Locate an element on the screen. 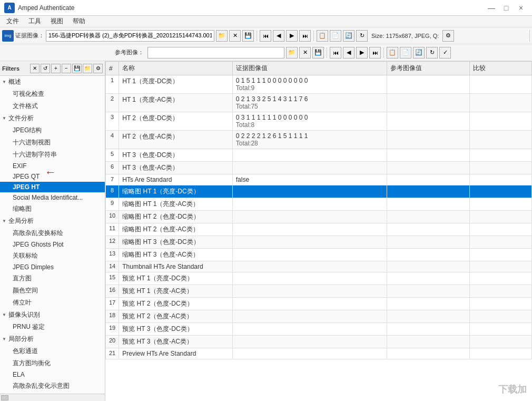 This screenshot has width=532, height=401. row-evidence-value is located at coordinates (310, 204).